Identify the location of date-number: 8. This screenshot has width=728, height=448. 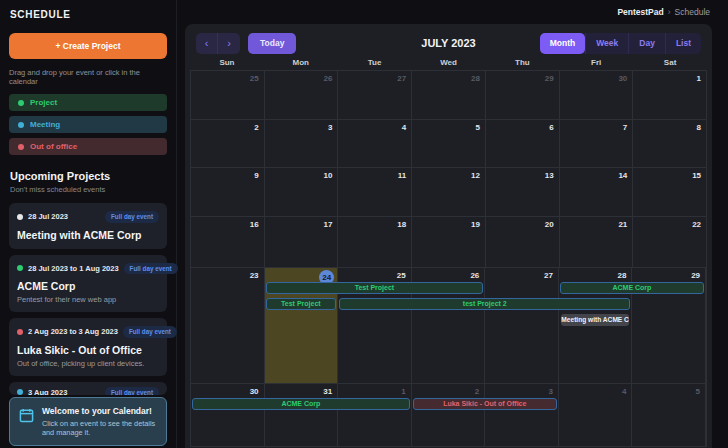
(699, 128).